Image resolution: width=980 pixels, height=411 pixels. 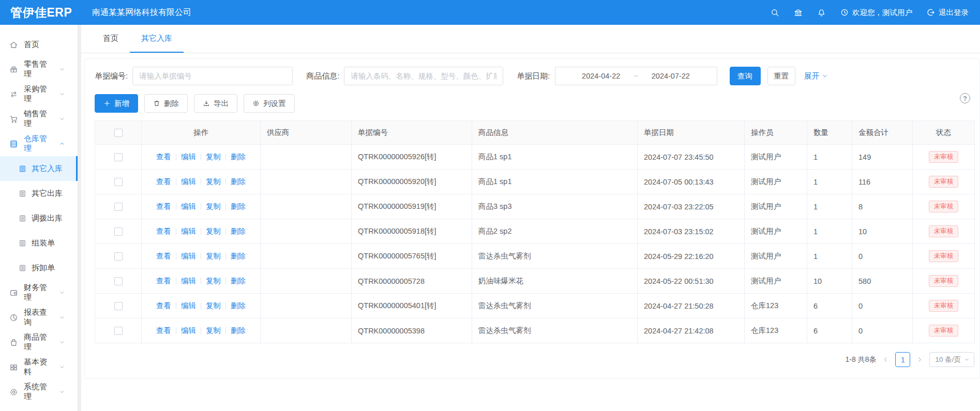 I want to click on current-page-button: 1, so click(x=903, y=360).